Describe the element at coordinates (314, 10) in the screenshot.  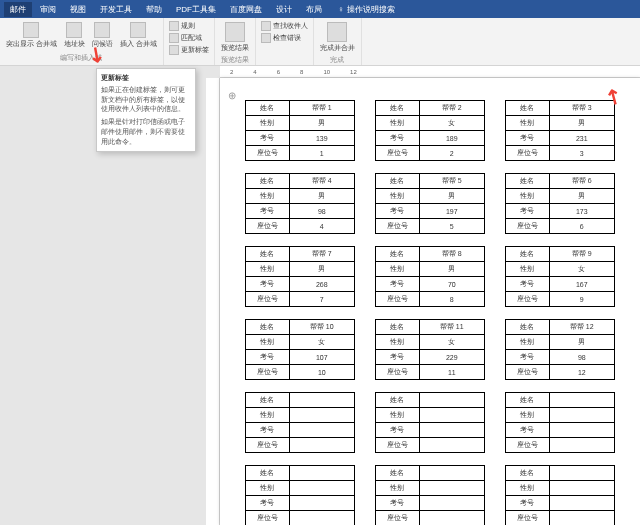
I see `menu-tab: 布局` at that location.